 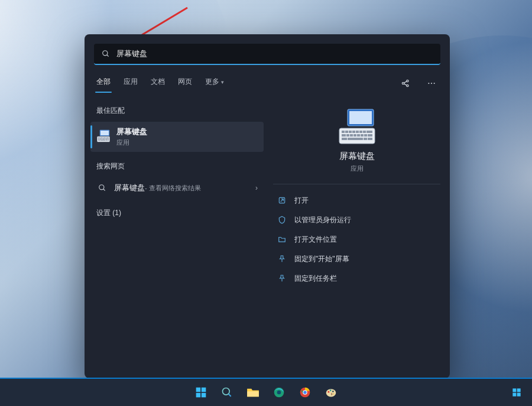 I want to click on action-label: 打开, so click(x=301, y=201).